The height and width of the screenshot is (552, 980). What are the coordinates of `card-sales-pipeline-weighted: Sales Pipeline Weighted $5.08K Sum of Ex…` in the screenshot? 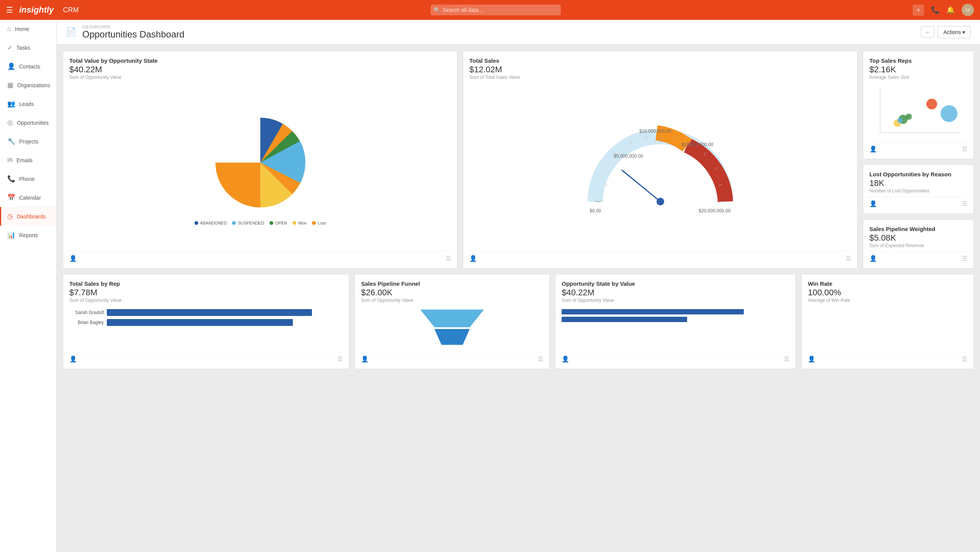 It's located at (918, 244).